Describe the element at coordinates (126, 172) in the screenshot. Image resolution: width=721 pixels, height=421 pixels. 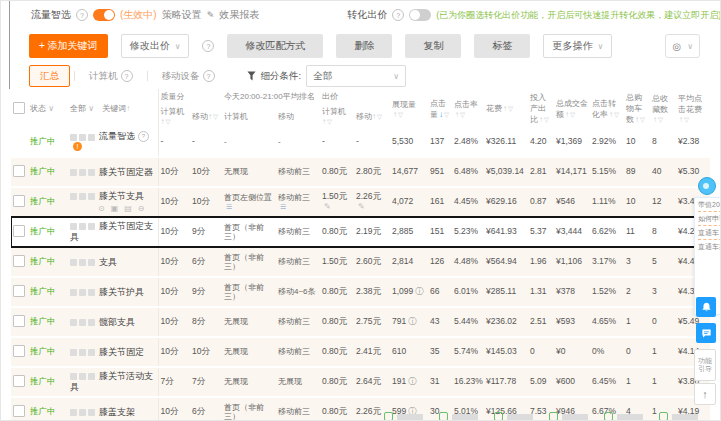
I see `keyword-name: 膝关节固定器` at that location.